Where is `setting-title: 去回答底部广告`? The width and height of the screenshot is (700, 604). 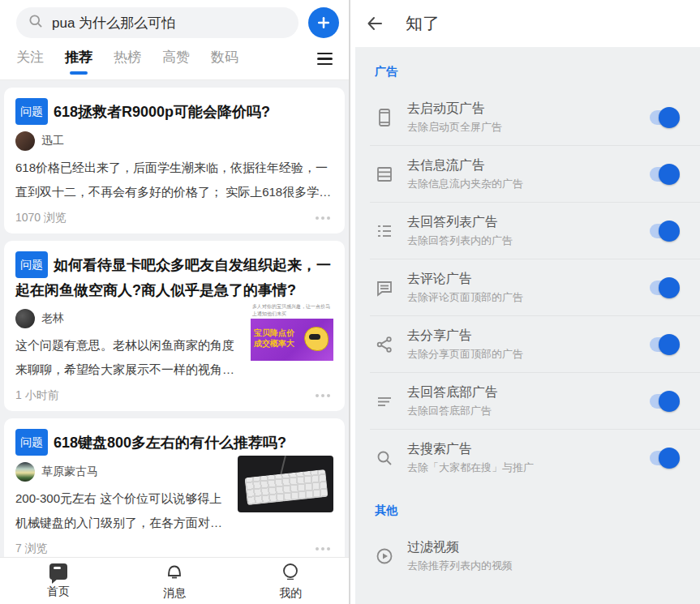
setting-title: 去回答底部广告 is located at coordinates (522, 392).